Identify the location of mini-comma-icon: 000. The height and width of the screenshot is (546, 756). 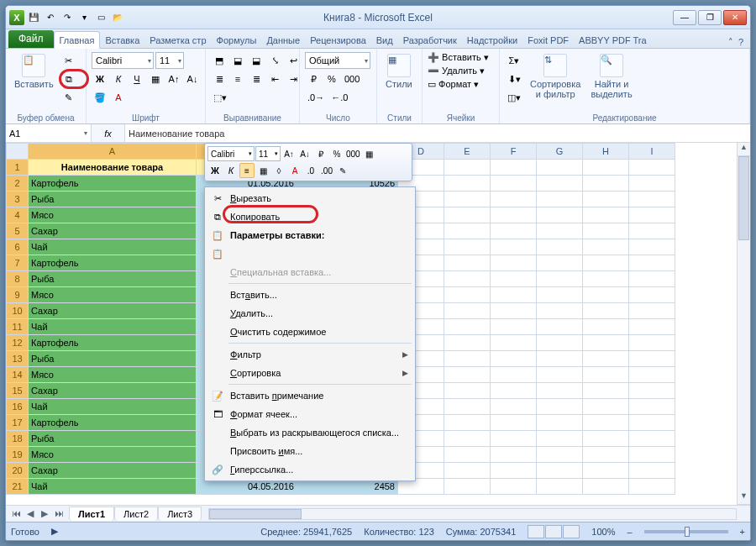
(353, 154).